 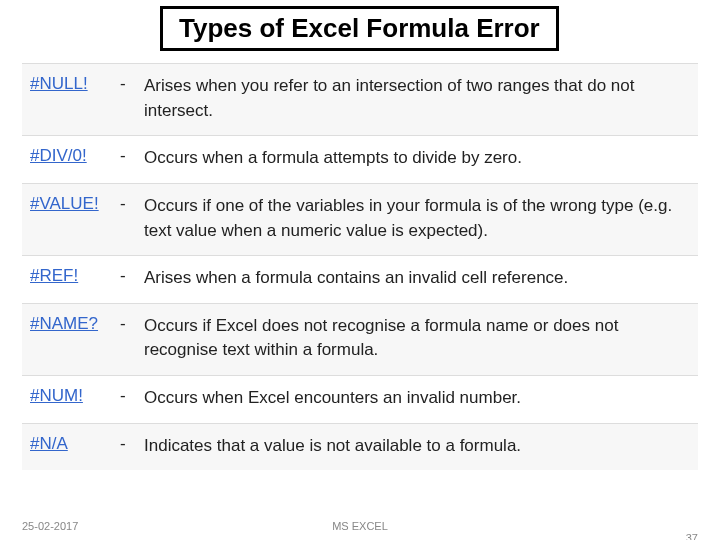 What do you see at coordinates (360, 526) in the screenshot?
I see `footer-center: MS EXCEL` at bounding box center [360, 526].